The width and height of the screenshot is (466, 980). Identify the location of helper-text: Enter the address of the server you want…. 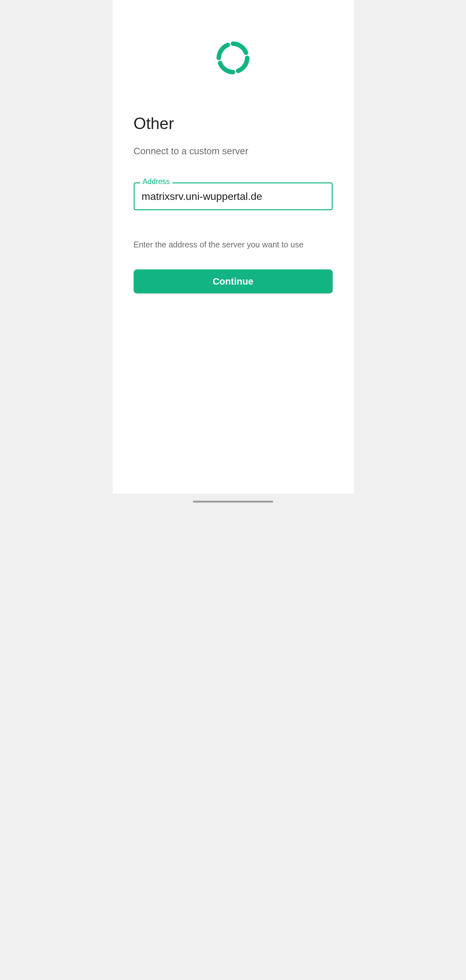
(233, 245).